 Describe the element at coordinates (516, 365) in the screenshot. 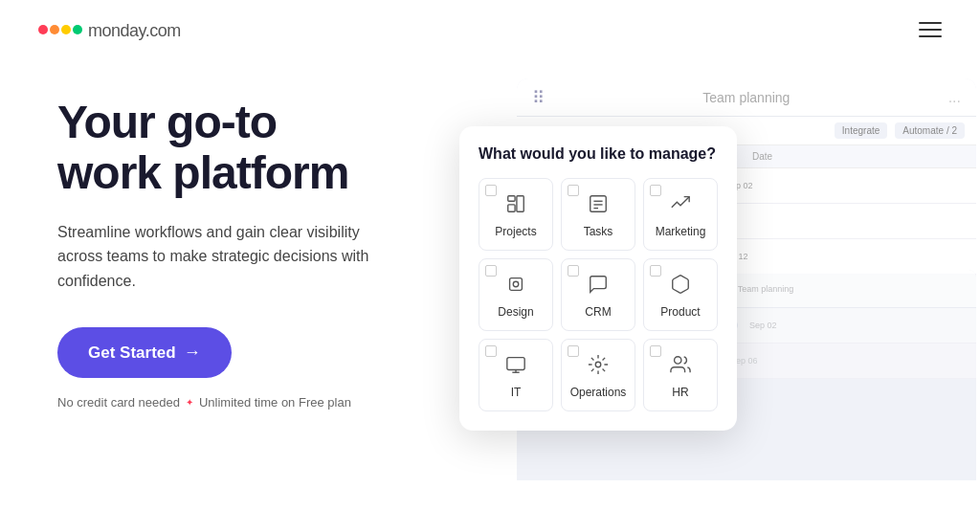

I see `it-icon` at that location.